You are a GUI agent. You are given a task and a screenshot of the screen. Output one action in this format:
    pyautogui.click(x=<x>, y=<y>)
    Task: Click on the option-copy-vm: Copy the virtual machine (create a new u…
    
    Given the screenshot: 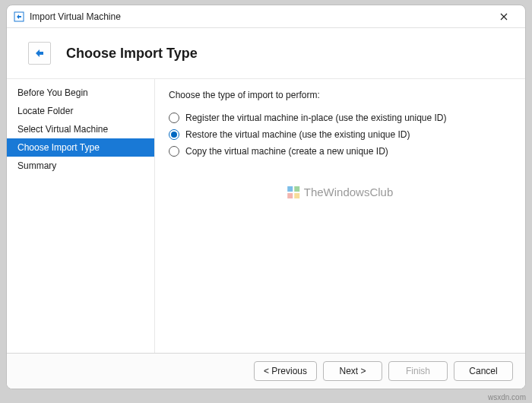 What is the action you would take?
    pyautogui.click(x=340, y=151)
    